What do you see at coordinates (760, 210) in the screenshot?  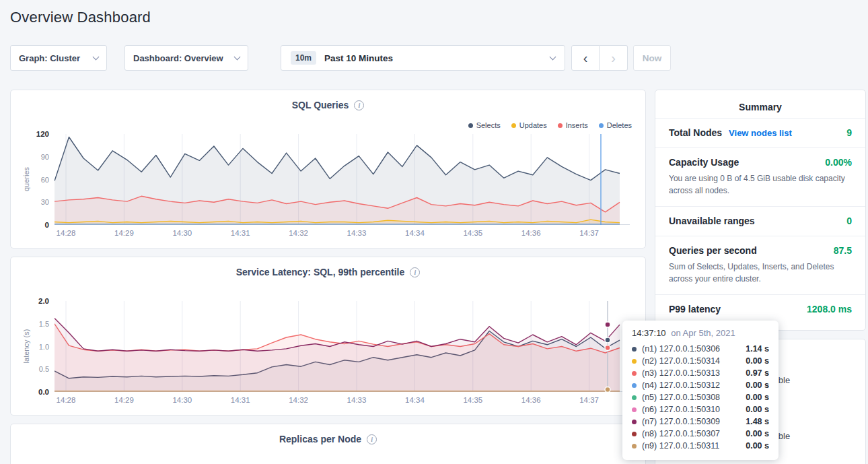 I see `summary-panel: Summary Total Nodes View nodes list 9 Ca…` at bounding box center [760, 210].